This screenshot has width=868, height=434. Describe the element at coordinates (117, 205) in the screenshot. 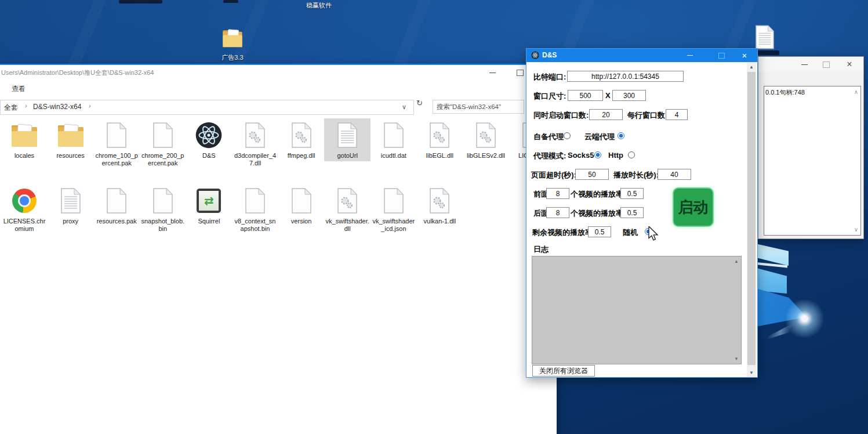

I see `file-item: resources.pak` at that location.